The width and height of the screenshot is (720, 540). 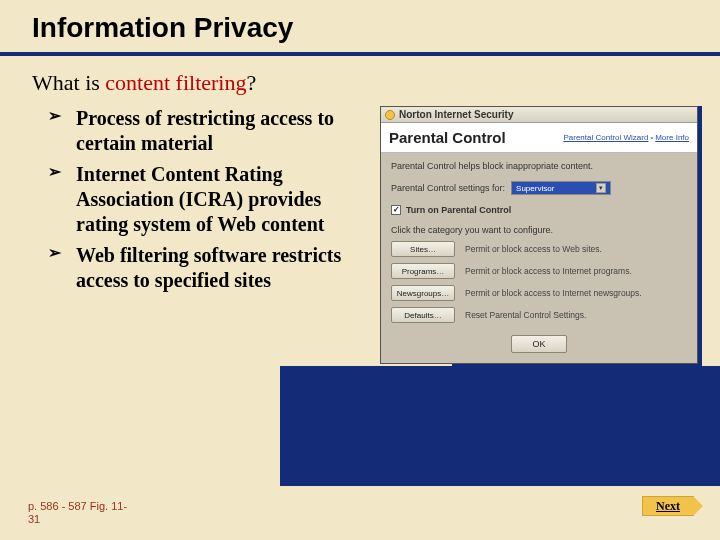 I want to click on window-heading-row: Parental Control Parental Control Wizard…, so click(x=539, y=138).